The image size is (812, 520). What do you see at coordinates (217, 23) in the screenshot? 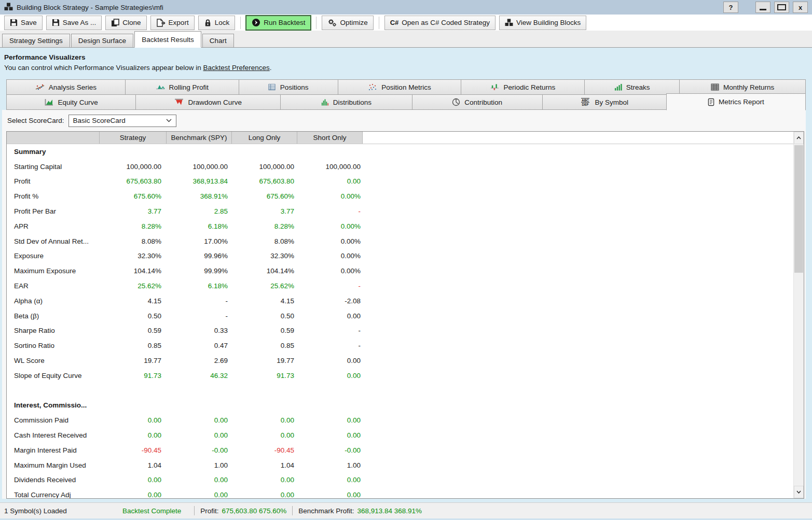
I see `lock-button: Lock` at bounding box center [217, 23].